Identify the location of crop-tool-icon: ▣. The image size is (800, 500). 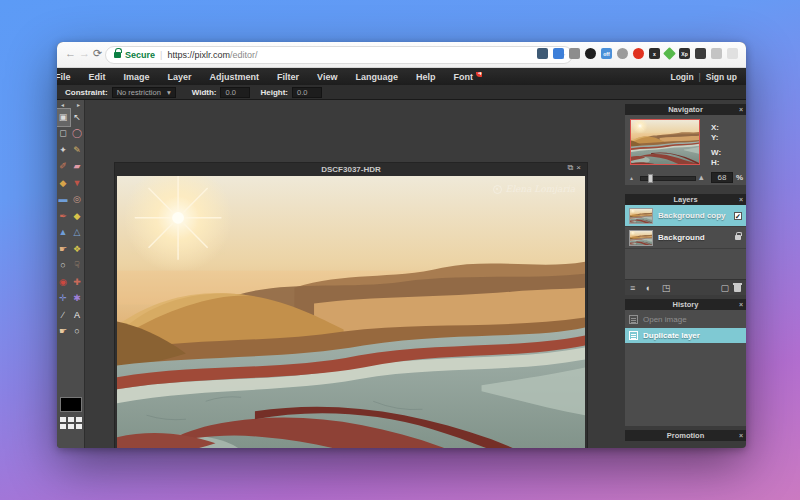
(64, 118).